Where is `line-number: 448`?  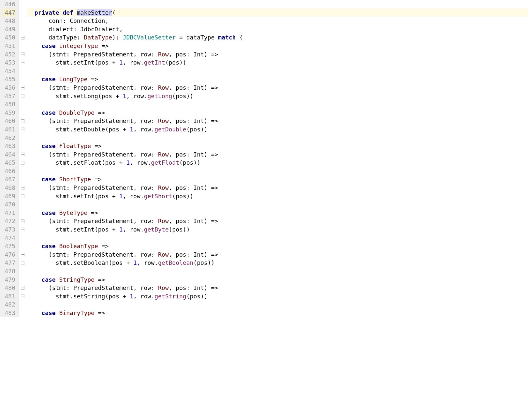
line-number: 448 is located at coordinates (8, 21).